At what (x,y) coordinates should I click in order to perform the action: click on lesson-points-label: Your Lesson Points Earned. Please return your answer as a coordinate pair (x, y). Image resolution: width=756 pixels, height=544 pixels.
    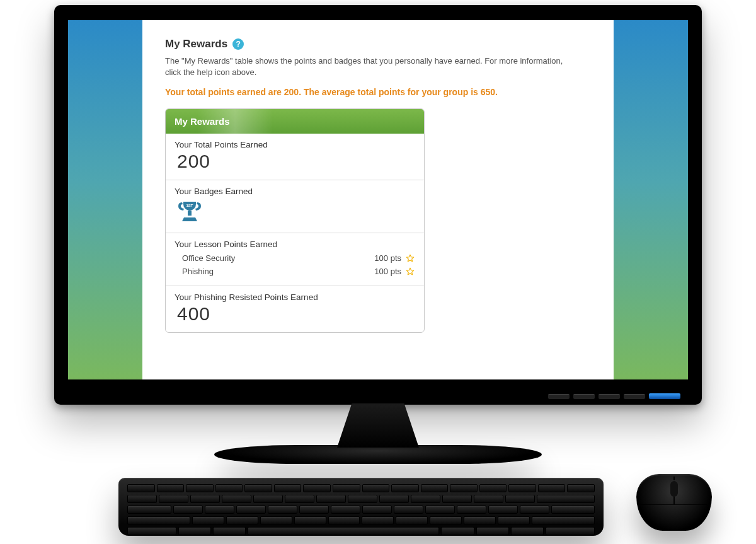
    Looking at the image, I should click on (295, 245).